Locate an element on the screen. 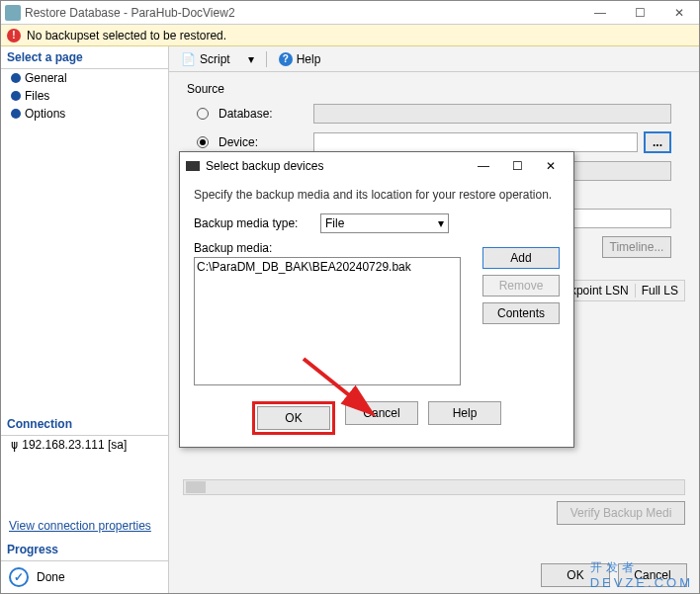 Image resolution: width=700 pixels, height=594 pixels. window-titlebar: Restore Database - ParaHub-DocView2 — ☐ … is located at coordinates (350, 13).